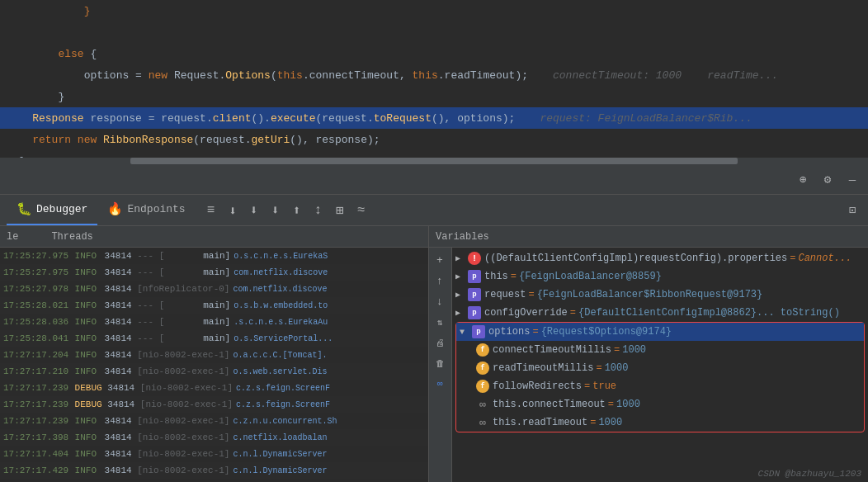 The width and height of the screenshot is (868, 482). Describe the element at coordinates (852, 210) in the screenshot. I see `layout-icon: ⊡` at that location.